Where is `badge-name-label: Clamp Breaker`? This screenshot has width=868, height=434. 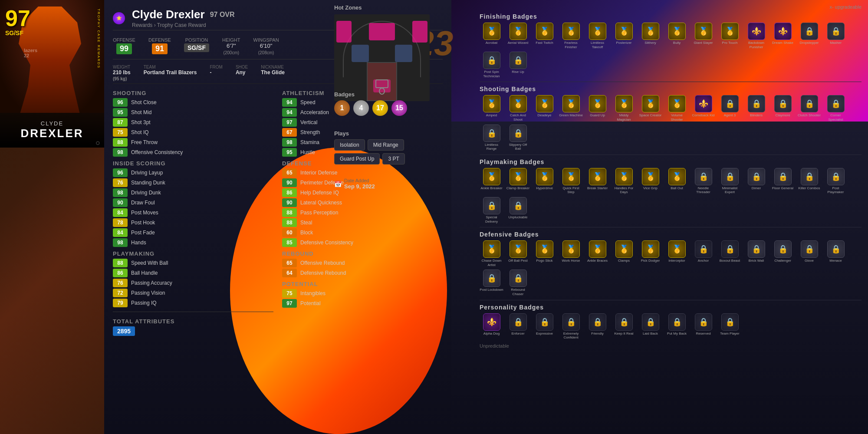
badge-name-label: Clamp Breaker is located at coordinates (518, 188).